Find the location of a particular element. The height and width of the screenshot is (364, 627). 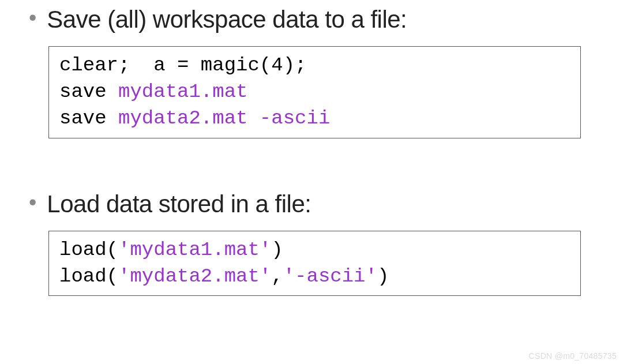

heading-load: Load data stored in a file: is located at coordinates (179, 204).